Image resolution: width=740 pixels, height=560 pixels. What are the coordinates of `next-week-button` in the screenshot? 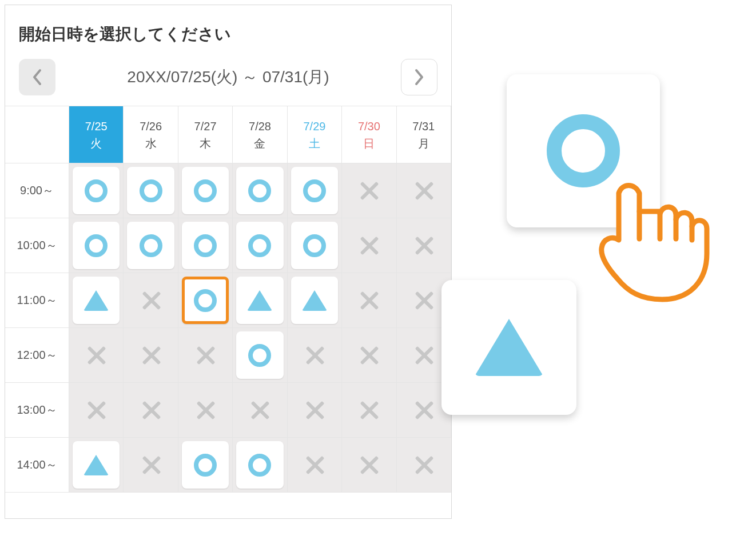 It's located at (419, 77).